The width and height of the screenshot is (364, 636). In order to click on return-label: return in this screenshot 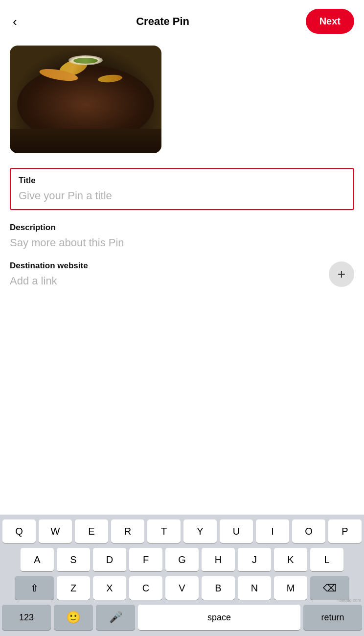, I will do `click(333, 618)`.